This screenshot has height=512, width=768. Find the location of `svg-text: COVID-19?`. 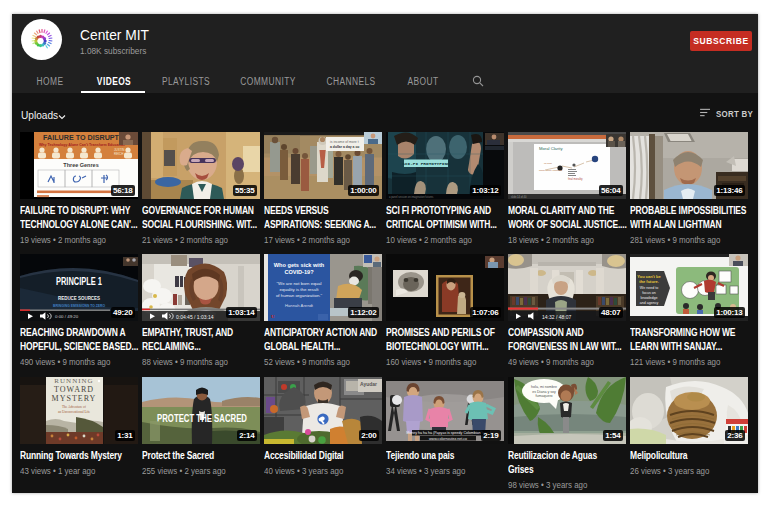

svg-text: COVID-19? is located at coordinates (299, 272).